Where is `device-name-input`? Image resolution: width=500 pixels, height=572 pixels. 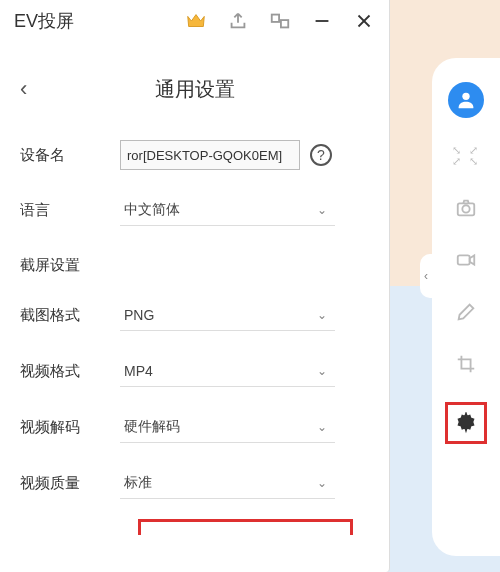
device-name-input is located at coordinates (210, 155).